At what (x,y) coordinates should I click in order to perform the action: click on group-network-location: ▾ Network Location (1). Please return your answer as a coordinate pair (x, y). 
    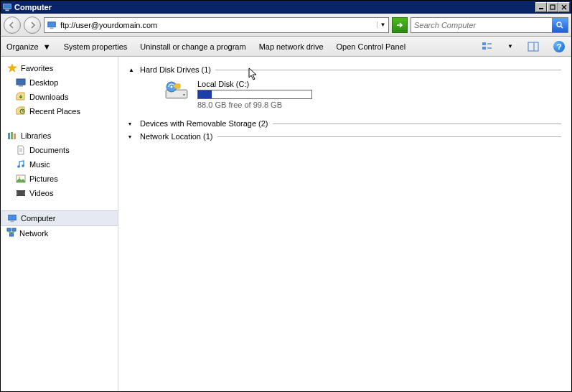
    Looking at the image, I should click on (344, 136).